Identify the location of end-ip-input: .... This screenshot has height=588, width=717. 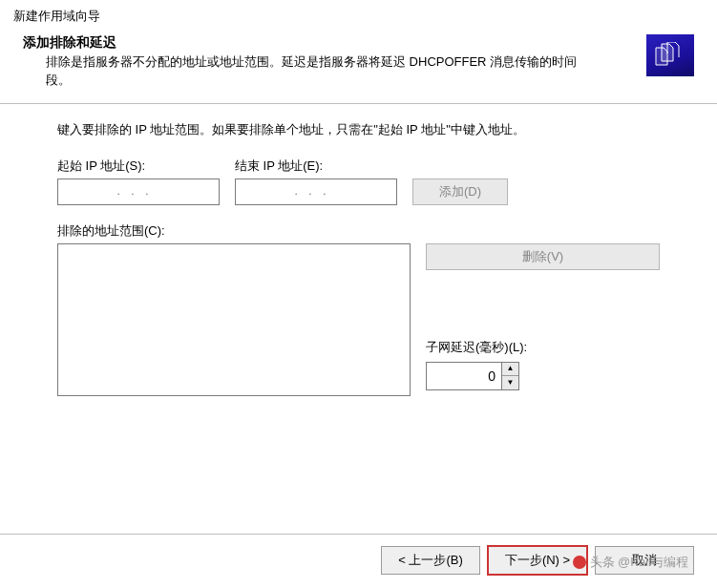
(316, 192).